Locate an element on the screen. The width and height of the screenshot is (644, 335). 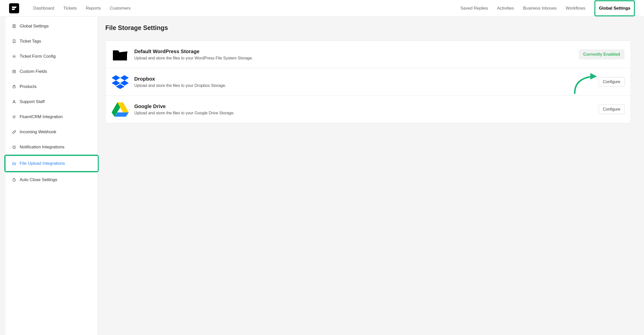
nav-right: Saved Replies Activities Business Inboxe… is located at coordinates (548, 8).